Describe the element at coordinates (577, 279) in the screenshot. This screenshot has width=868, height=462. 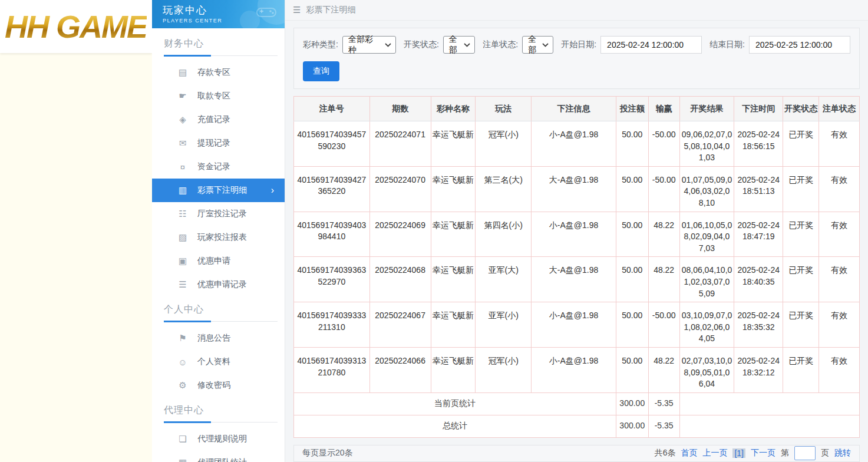
I see `table-row: 40156917403936352297020250224068幸运飞艇新亚军(…` at that location.